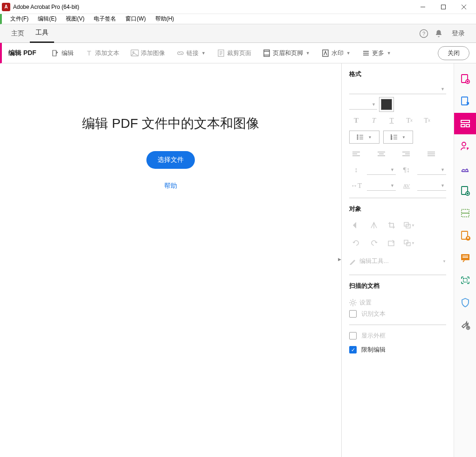 This screenshot has height=457, width=476. Describe the element at coordinates (213, 7) in the screenshot. I see `window-title: Adobe Acrobat Pro (64-bit)` at that location.